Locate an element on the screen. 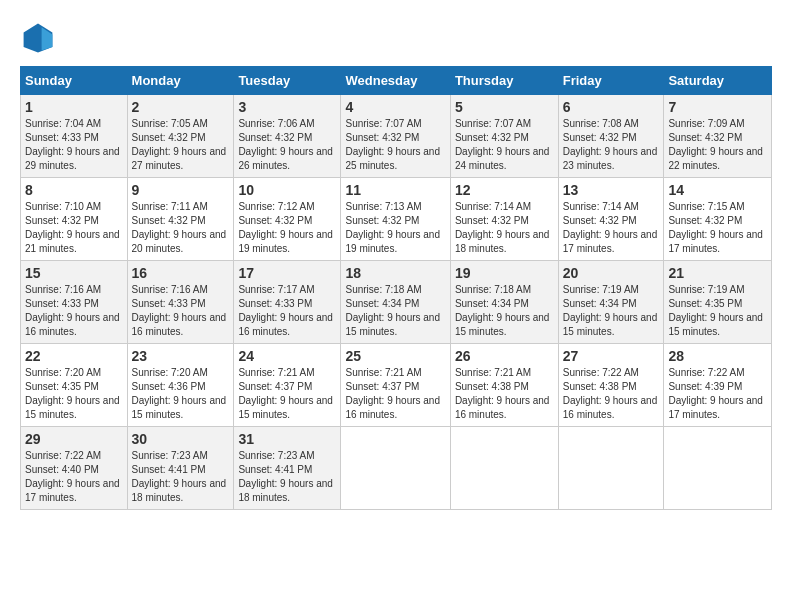 The width and height of the screenshot is (792, 612). day-cell: 28 Sunrise: 7:22 AMSunset: 4:39 PMDaylig… is located at coordinates (718, 386).